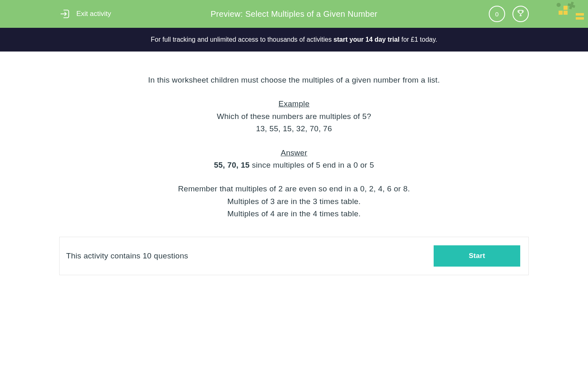  I want to click on activity-bar: This activity contains 10 questions Star…, so click(294, 256).